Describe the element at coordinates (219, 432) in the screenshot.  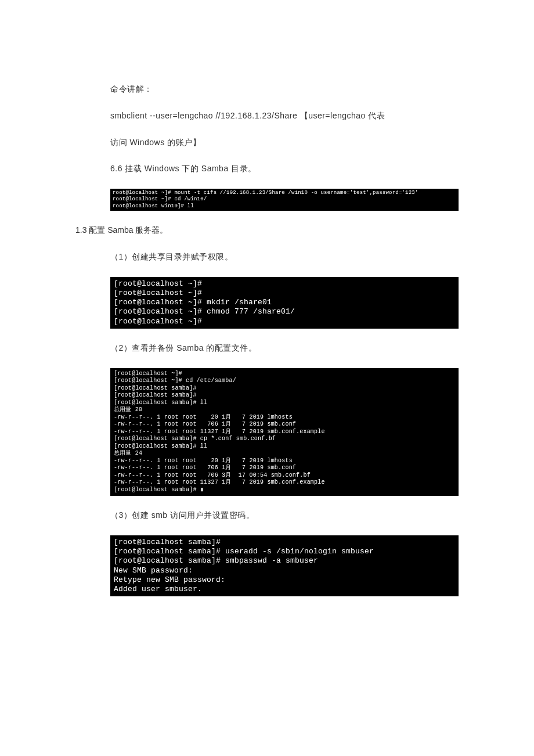
I see `terminal-backup-config-text: [root@localhost ~]# [root@localhost ~]# …` at that location.